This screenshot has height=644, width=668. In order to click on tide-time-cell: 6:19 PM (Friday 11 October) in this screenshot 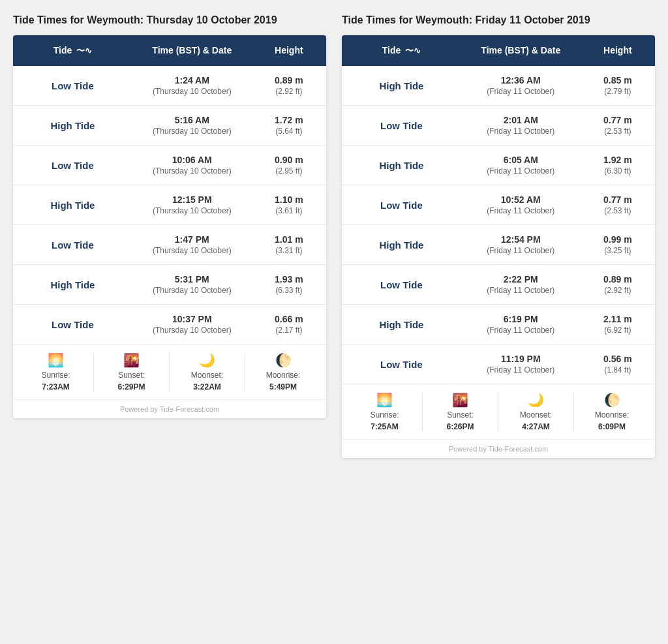, I will do `click(521, 324)`.